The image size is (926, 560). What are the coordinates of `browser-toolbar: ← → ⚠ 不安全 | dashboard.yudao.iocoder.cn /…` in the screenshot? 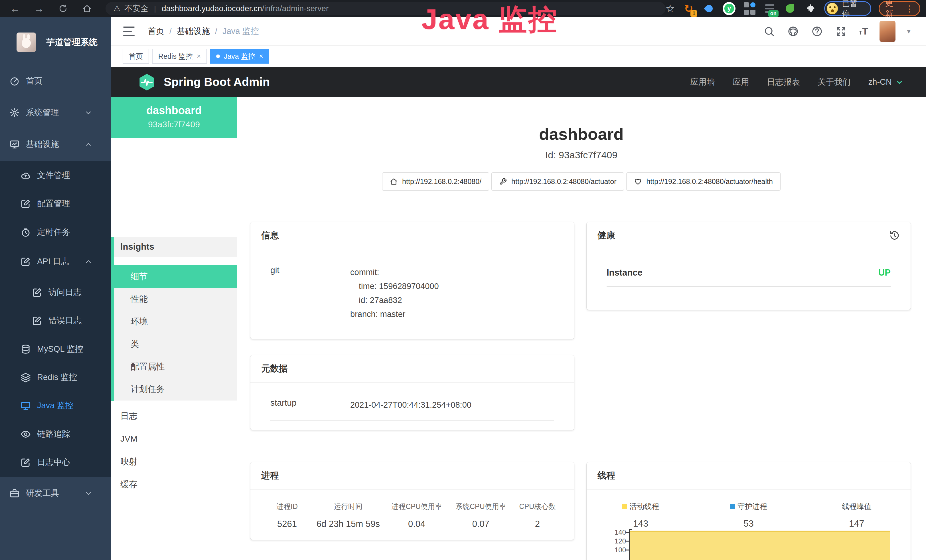 It's located at (463, 9).